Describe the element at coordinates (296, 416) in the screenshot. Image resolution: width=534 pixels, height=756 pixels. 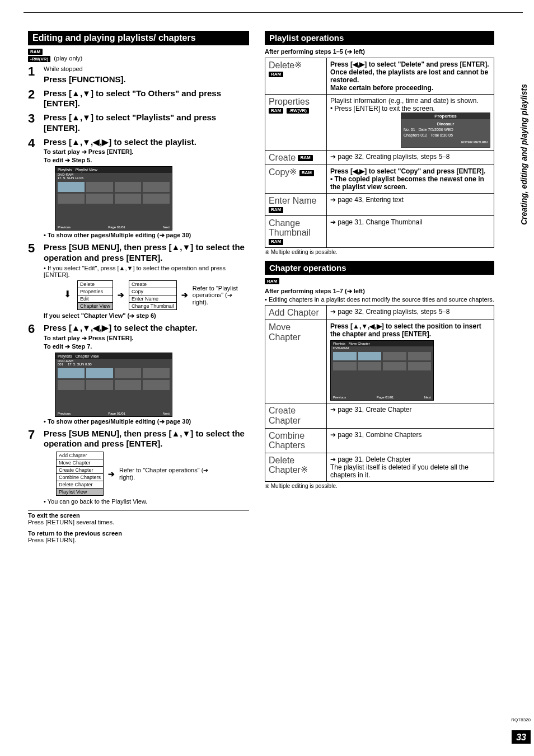
I see `op-name: Create Chapter` at that location.